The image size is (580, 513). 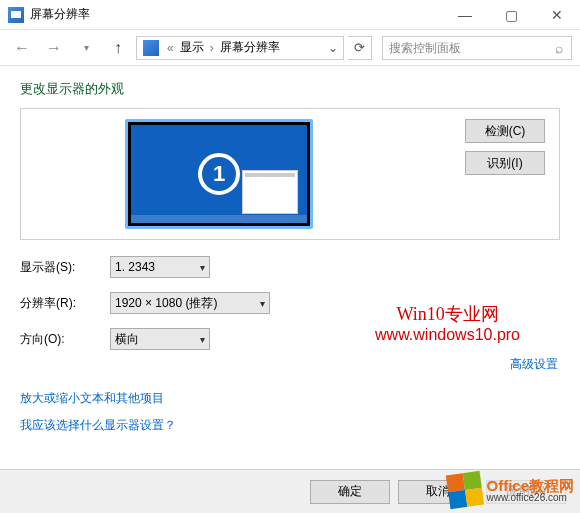 What do you see at coordinates (65, 340) in the screenshot?
I see `orientation-label: 方向(O):` at bounding box center [65, 340].